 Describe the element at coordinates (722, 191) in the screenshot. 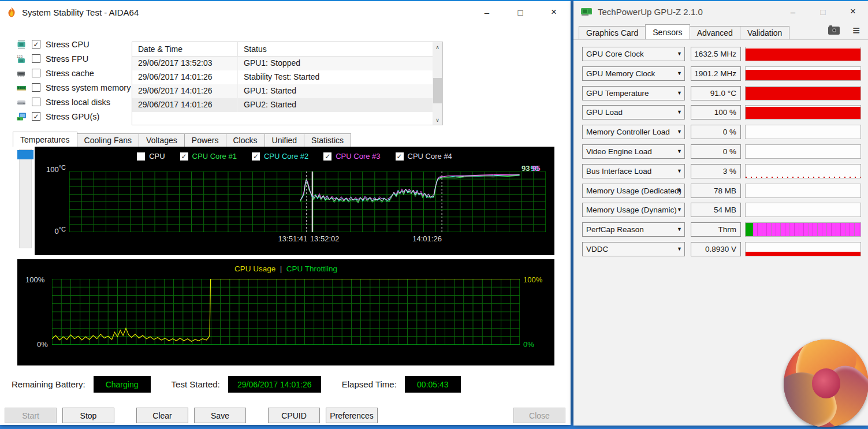

I see `sensor-row-memory-usage-dedicated-: Memory Usage (Dedicated)▼78 MB` at that location.